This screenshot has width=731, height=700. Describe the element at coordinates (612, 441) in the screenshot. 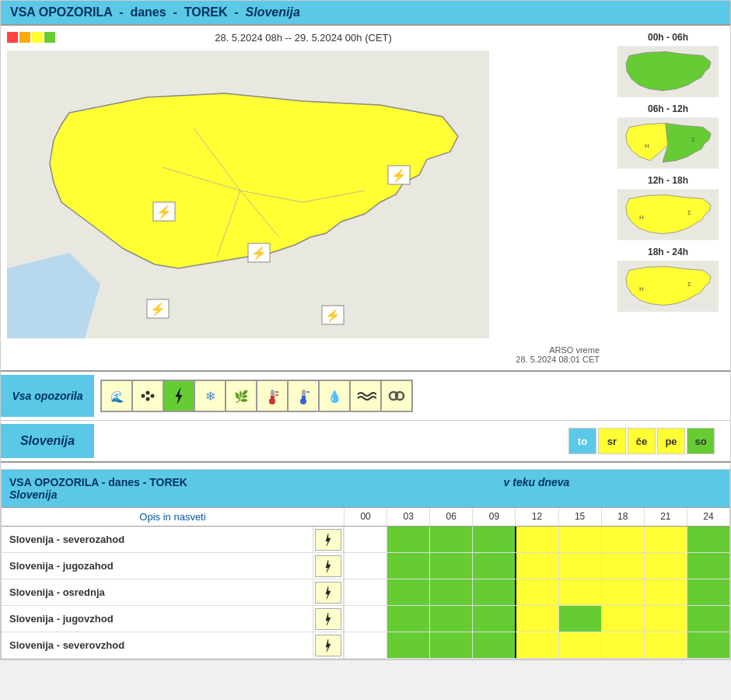

I see `day-box-sr: sr` at that location.